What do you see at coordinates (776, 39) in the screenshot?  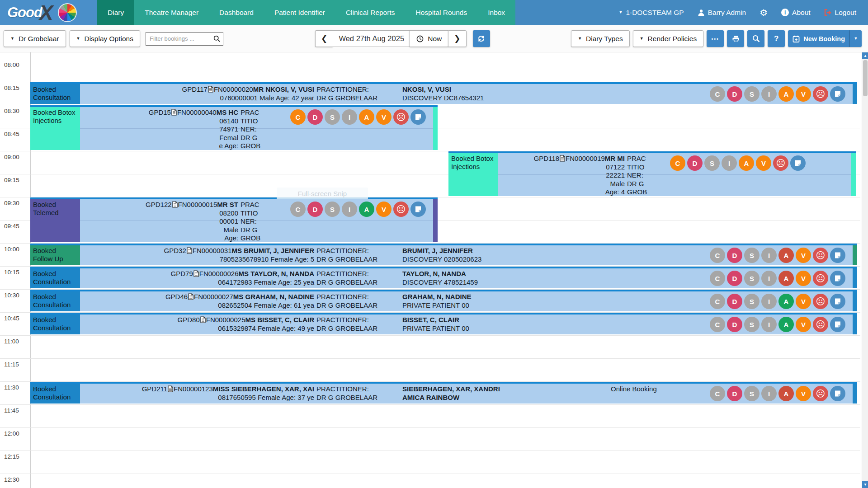 I see `help-button: ?` at bounding box center [776, 39].